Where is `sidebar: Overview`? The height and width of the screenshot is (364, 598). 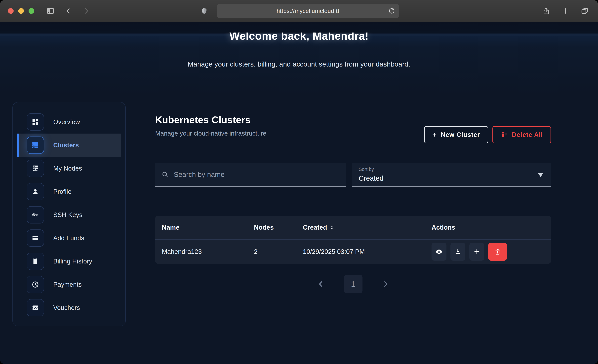 sidebar: Overview is located at coordinates (69, 214).